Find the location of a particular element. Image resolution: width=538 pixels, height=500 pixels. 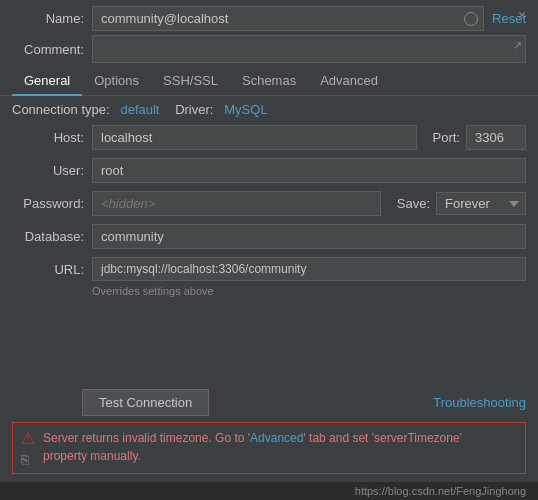

url-hint: Overrides settings above is located at coordinates (309, 291).